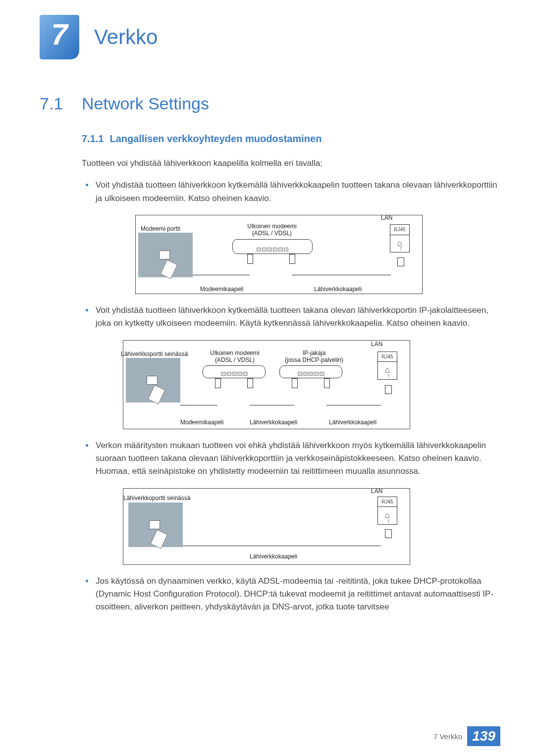 The image size is (535, 756). What do you see at coordinates (267, 527) in the screenshot?
I see `diagram-3: Lähiverkkoportti seinässä LAN RJ45 ⌂ ↑ L…` at bounding box center [267, 527].